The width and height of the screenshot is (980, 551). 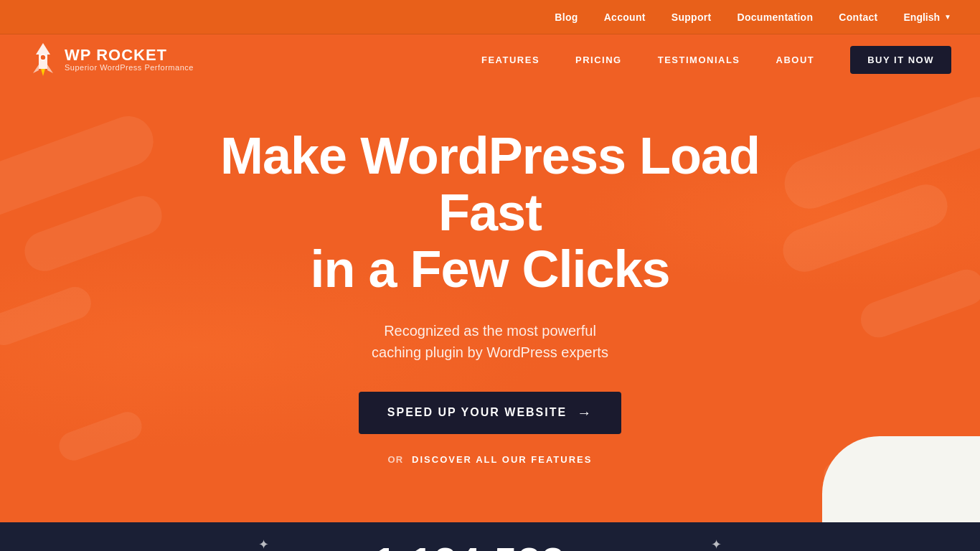 What do you see at coordinates (43, 60) in the screenshot?
I see `logo-icon` at bounding box center [43, 60].